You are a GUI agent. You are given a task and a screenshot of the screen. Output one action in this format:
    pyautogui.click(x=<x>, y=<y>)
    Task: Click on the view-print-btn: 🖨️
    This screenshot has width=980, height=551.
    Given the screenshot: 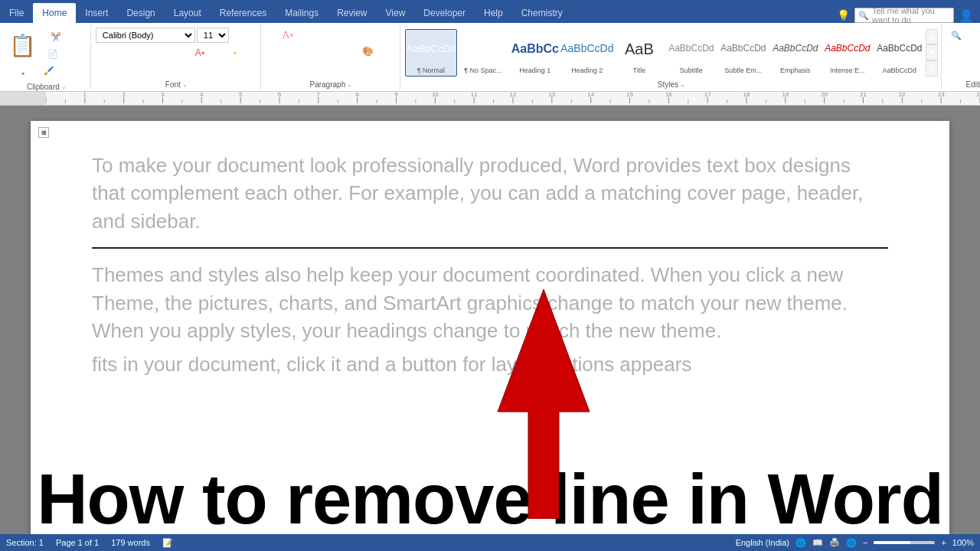 What is the action you would take?
    pyautogui.click(x=835, y=543)
    